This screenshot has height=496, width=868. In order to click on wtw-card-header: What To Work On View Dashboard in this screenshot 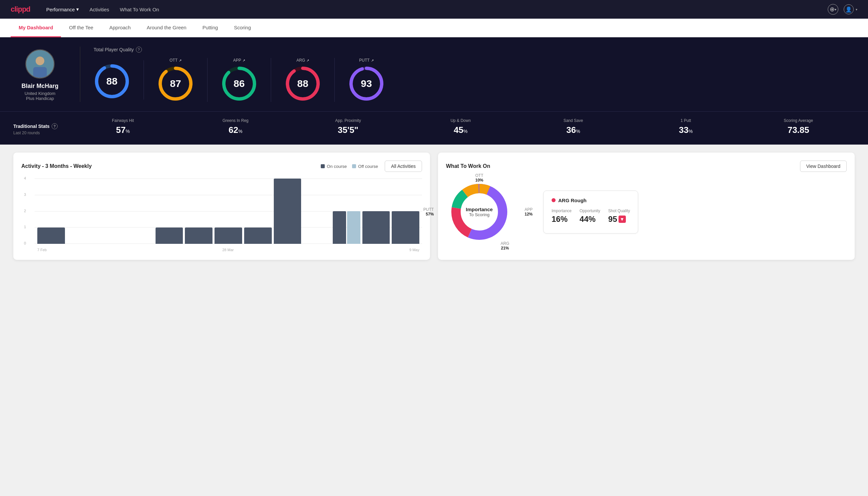, I will do `click(646, 166)`.